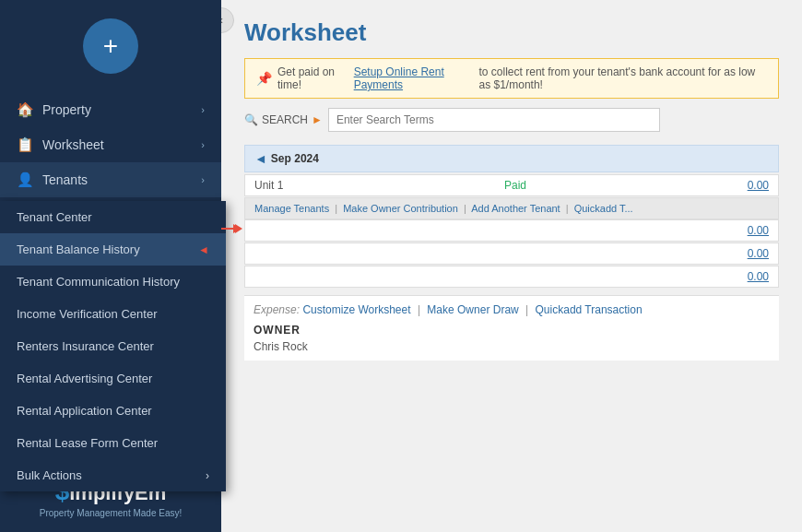 This screenshot has height=532, width=802. Describe the element at coordinates (25, 145) in the screenshot. I see `worksheet-icon: 📋` at that location.